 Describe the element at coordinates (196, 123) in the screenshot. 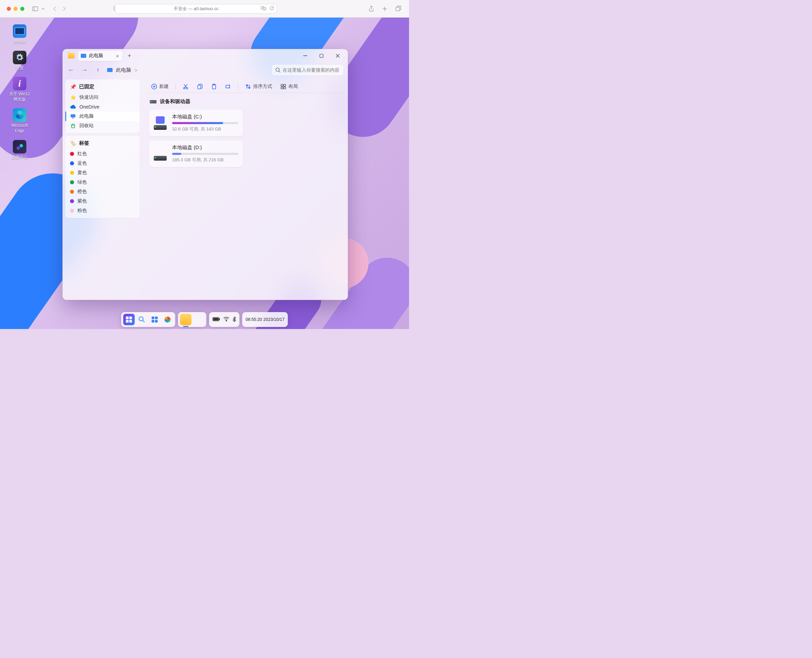

I see `drive-item: 本地磁盘 (C:) 32.6 GB 可用, 共 143 GB` at that location.